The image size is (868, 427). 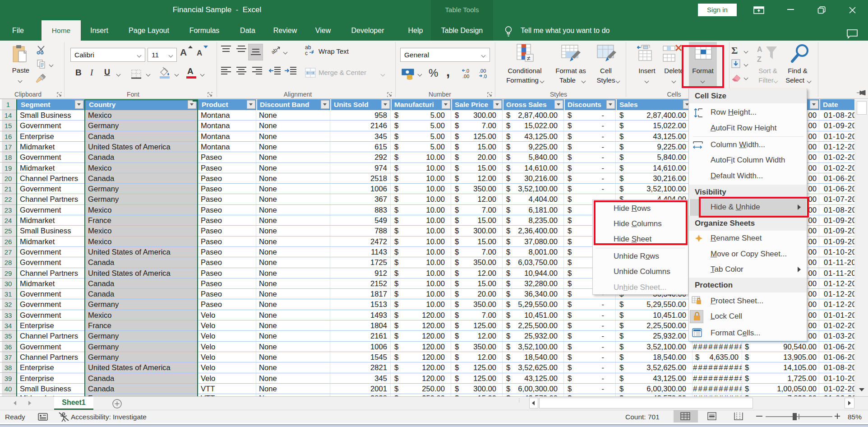 I want to click on svg-text: Z, so click(x=759, y=60).